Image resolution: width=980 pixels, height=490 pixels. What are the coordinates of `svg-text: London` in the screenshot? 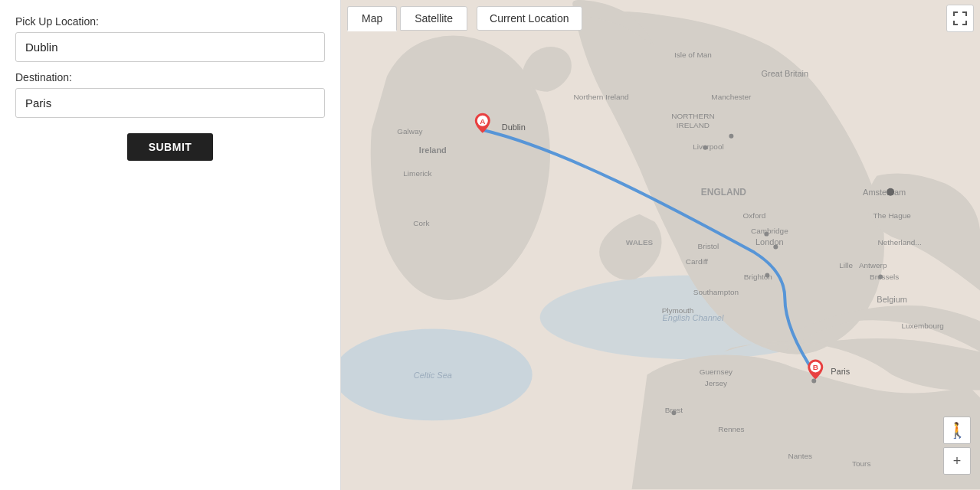 It's located at (769, 242).